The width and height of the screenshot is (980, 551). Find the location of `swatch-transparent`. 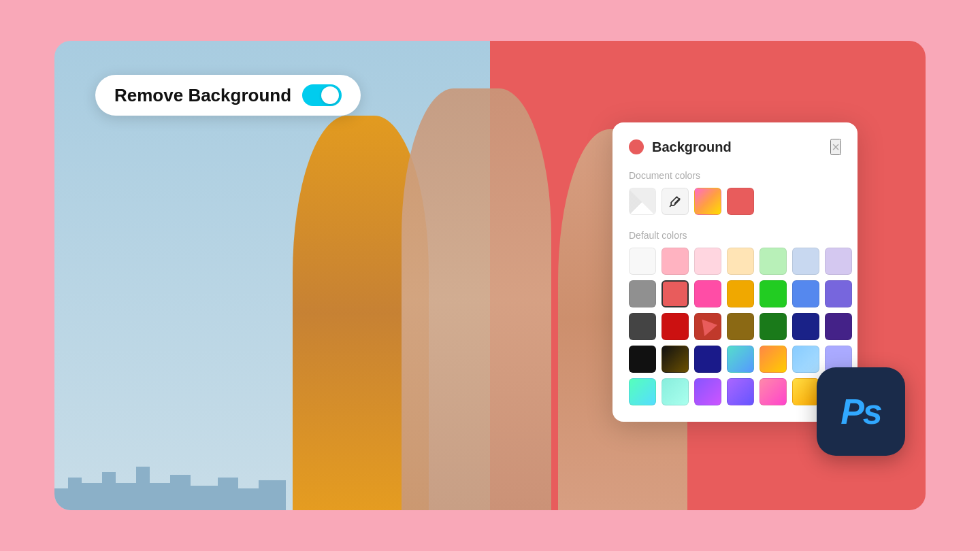

swatch-transparent is located at coordinates (642, 201).